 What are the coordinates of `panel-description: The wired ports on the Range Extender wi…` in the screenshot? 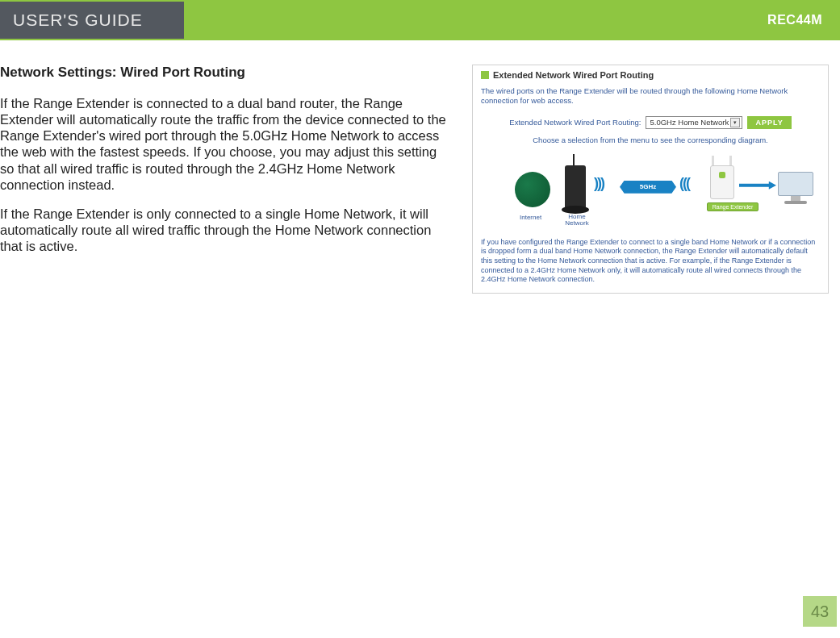 It's located at (650, 97).